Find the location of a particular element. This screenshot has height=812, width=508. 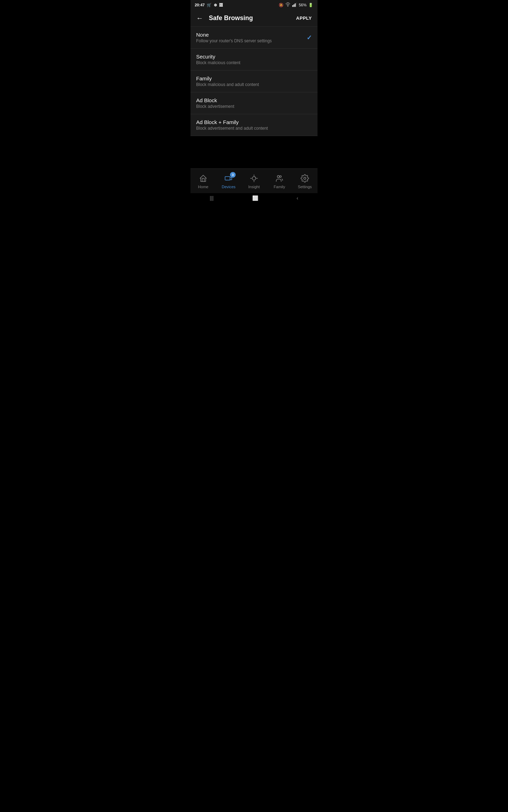

option-none-text: None Follow your router's DNS server set… is located at coordinates (251, 37).